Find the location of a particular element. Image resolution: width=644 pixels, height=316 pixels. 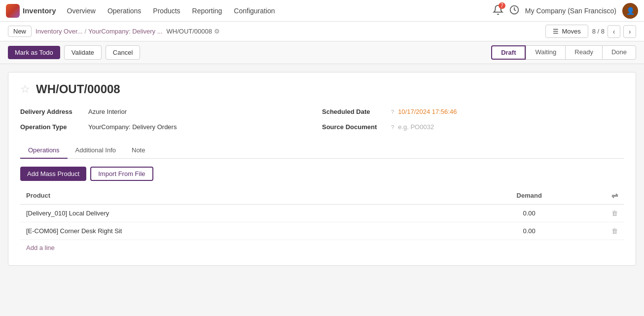

breadcrumb-bar: New Inventory Over... / YourCompany: Del… is located at coordinates (322, 32).